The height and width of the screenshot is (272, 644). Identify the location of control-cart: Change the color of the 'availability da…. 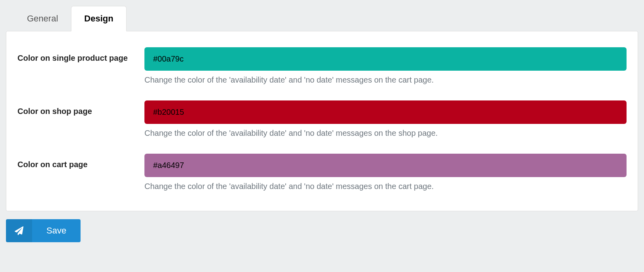
(386, 172).